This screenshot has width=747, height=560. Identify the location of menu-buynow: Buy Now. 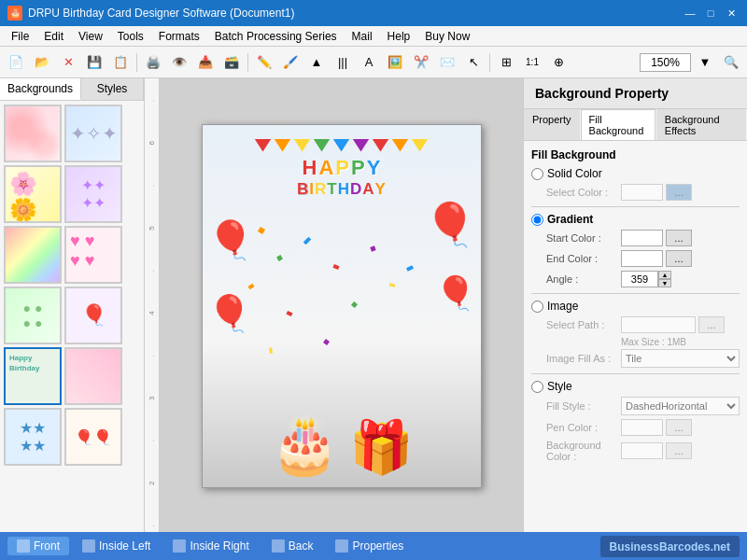
(447, 36).